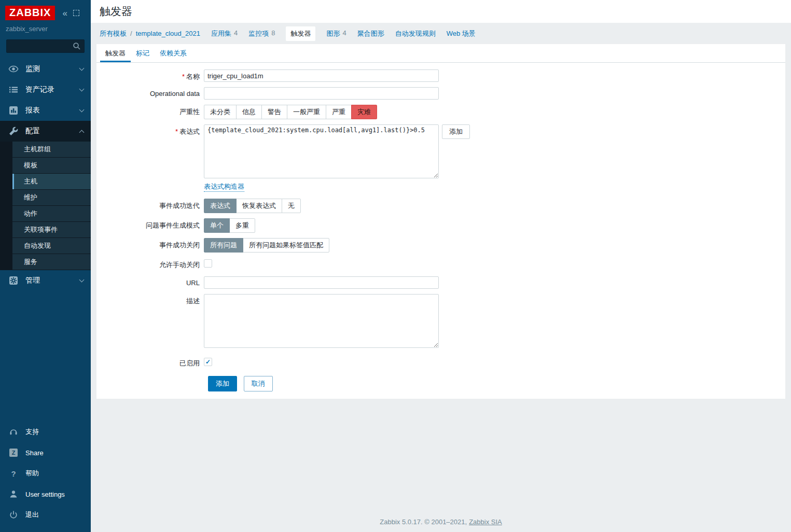 This screenshot has width=791, height=532. I want to click on user-icon, so click(13, 494).